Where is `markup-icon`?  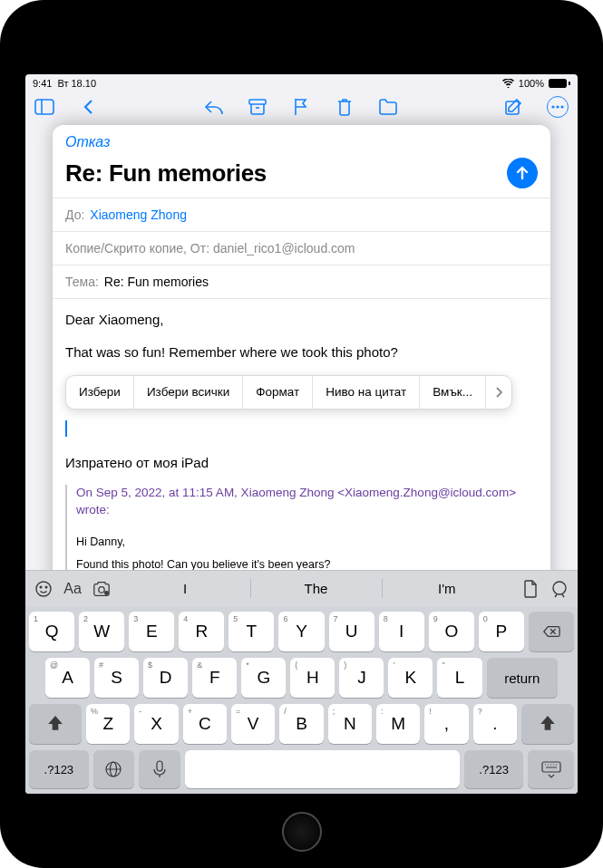 markup-icon is located at coordinates (559, 589).